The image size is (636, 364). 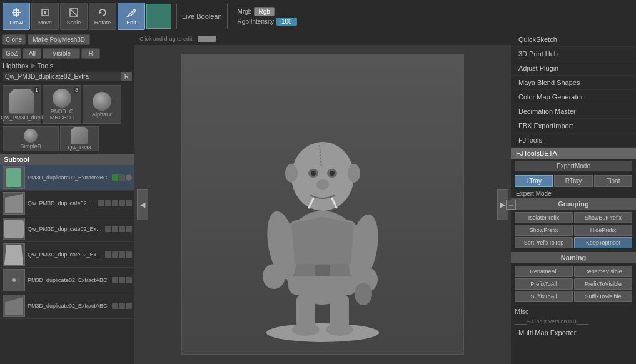 What do you see at coordinates (573, 98) in the screenshot?
I see `menu-colormap: Color Map Generator` at bounding box center [573, 98].